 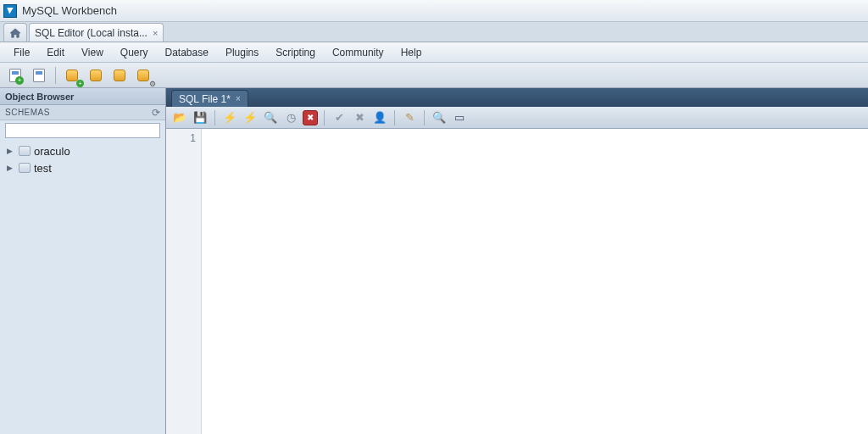 I want to click on menu-community: Community, so click(x=358, y=53).